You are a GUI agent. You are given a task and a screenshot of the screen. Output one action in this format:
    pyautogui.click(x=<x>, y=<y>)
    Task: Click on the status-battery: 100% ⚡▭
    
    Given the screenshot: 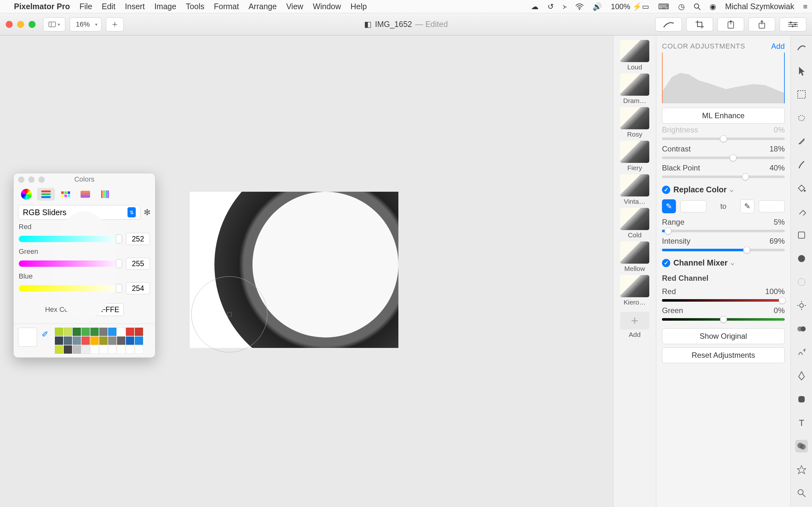 What is the action you would take?
    pyautogui.click(x=630, y=7)
    